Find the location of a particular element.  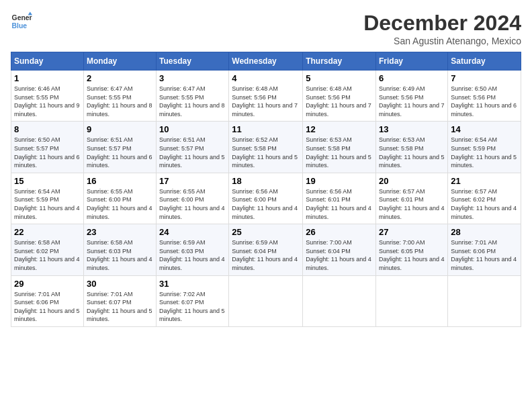

sunrise-label: Sunrise: 7:01 AM is located at coordinates (38, 294).